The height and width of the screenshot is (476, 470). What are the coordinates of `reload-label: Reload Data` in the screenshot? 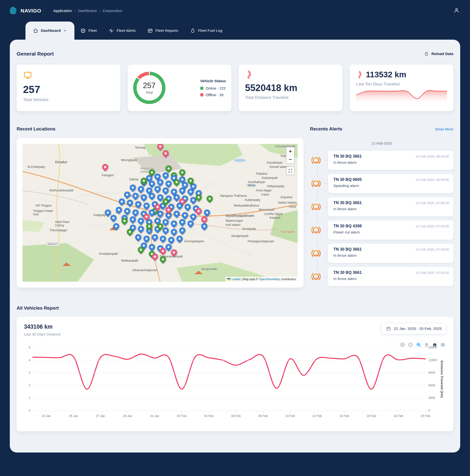 It's located at (442, 54).